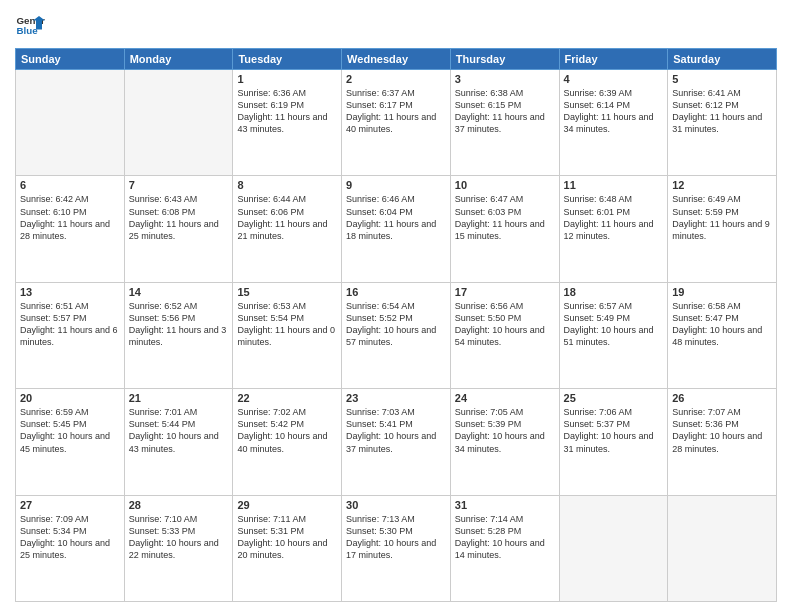 The height and width of the screenshot is (612, 792). I want to click on day-number: 8, so click(287, 185).